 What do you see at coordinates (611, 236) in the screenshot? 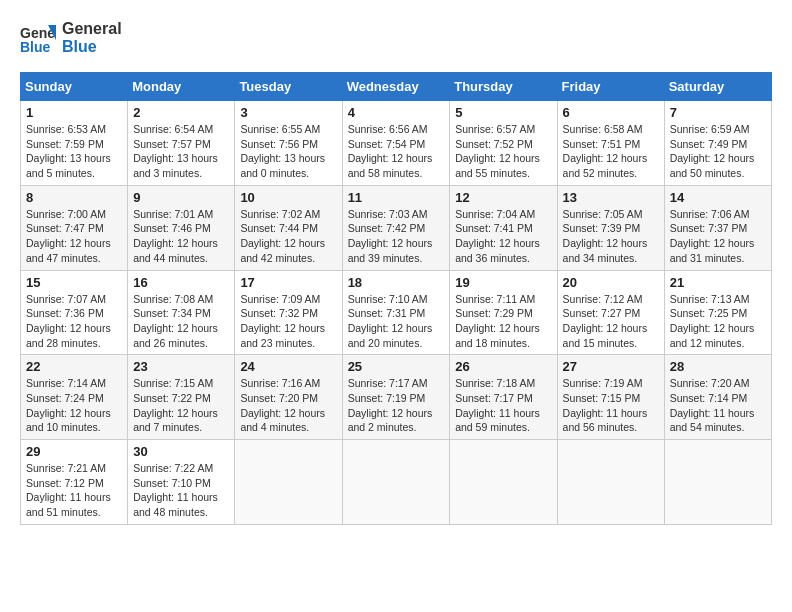
I see `day-info: Sunrise: 7:05 AMSunset: 7:39 PMDaylight:…` at bounding box center [611, 236].